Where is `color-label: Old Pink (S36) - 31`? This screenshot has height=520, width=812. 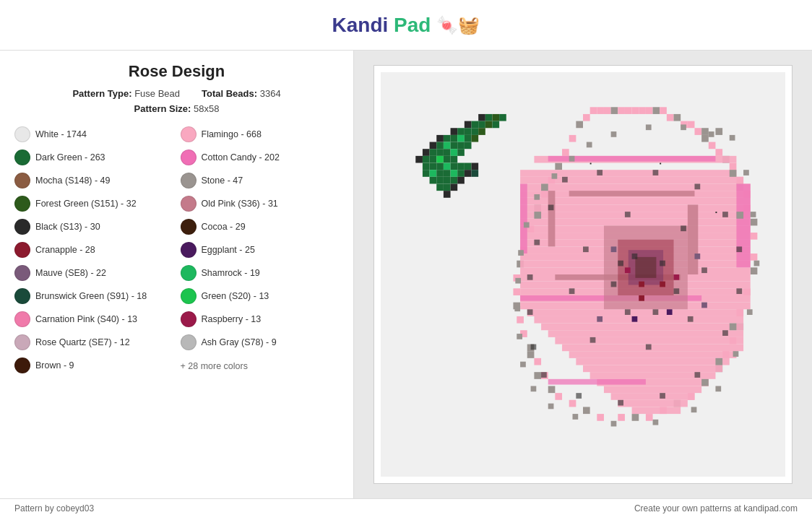
color-label: Old Pink (S36) - 31 is located at coordinates (240, 204).